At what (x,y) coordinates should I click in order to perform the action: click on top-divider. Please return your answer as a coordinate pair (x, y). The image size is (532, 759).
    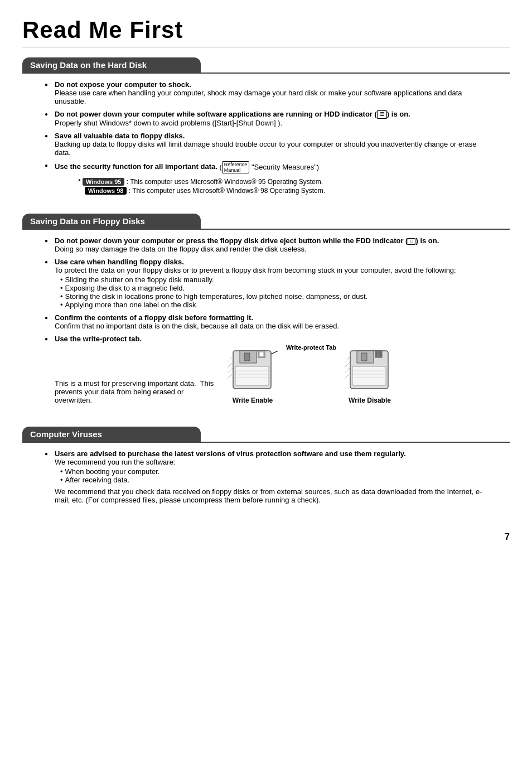
    Looking at the image, I should click on (266, 47).